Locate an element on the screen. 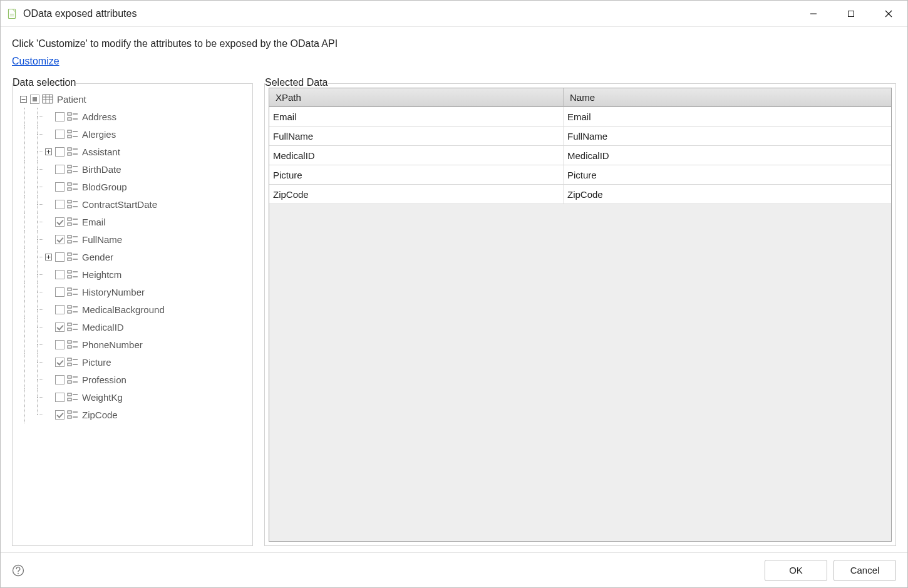 The width and height of the screenshot is (908, 588). tree-node: Assistant is located at coordinates (133, 152).